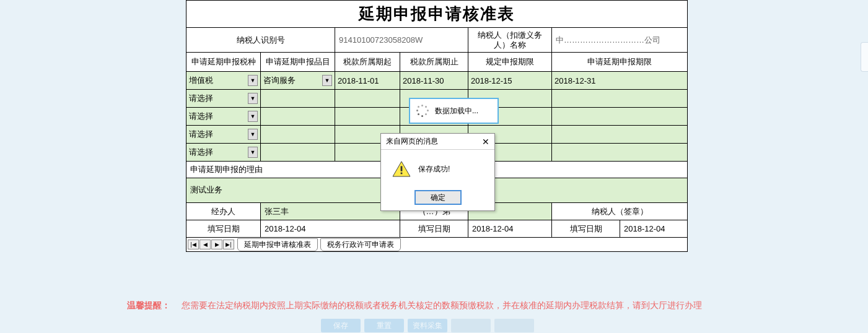  Describe the element at coordinates (437, 172) in the screenshot. I see `alert-dialog: 来自网页的消息 ✕ 保存成功! 确定` at that location.